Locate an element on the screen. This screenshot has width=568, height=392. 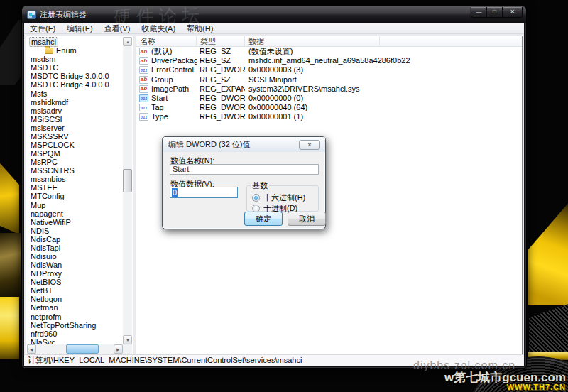
value-name-field: Start is located at coordinates (244, 169).